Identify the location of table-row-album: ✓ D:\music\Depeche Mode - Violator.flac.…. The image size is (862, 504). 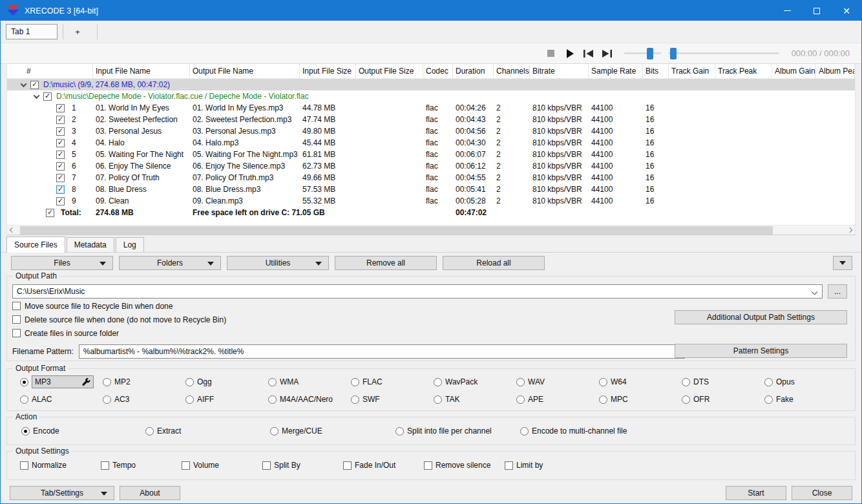
(431, 96).